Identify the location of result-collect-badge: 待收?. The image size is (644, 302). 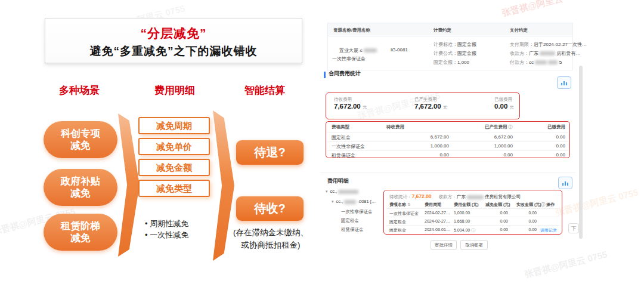
(270, 209).